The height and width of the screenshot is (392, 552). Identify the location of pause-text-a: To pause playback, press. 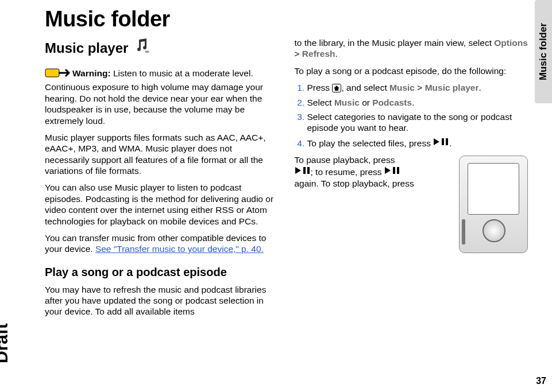
(345, 160).